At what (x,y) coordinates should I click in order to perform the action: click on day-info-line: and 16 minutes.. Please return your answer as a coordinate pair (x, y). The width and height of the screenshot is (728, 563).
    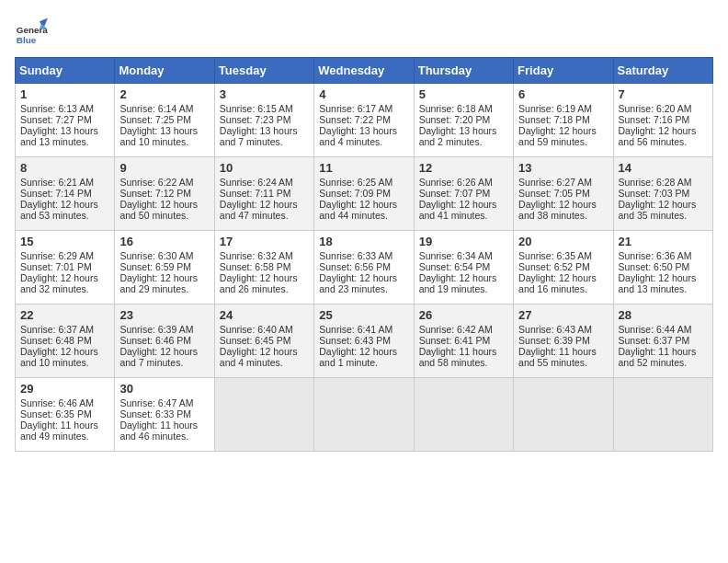
    Looking at the image, I should click on (563, 289).